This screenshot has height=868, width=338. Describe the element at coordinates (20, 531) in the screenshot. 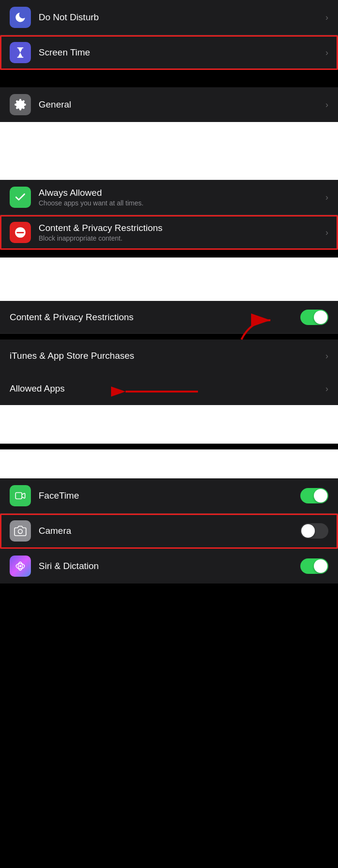

I see `camera-icon-svg` at that location.